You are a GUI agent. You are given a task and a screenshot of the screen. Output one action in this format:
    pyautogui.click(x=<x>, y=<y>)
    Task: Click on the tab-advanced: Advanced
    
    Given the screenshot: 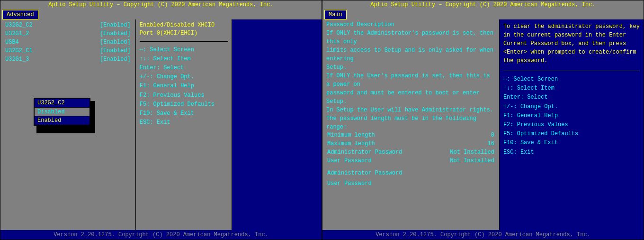 What is the action you would take?
    pyautogui.click(x=20, y=15)
    